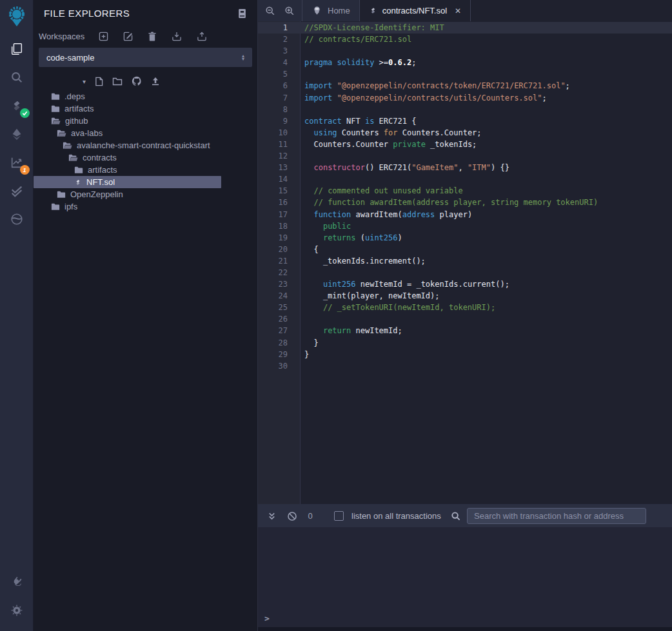  What do you see at coordinates (17, 17) in the screenshot?
I see `remix-logo-icon` at bounding box center [17, 17].